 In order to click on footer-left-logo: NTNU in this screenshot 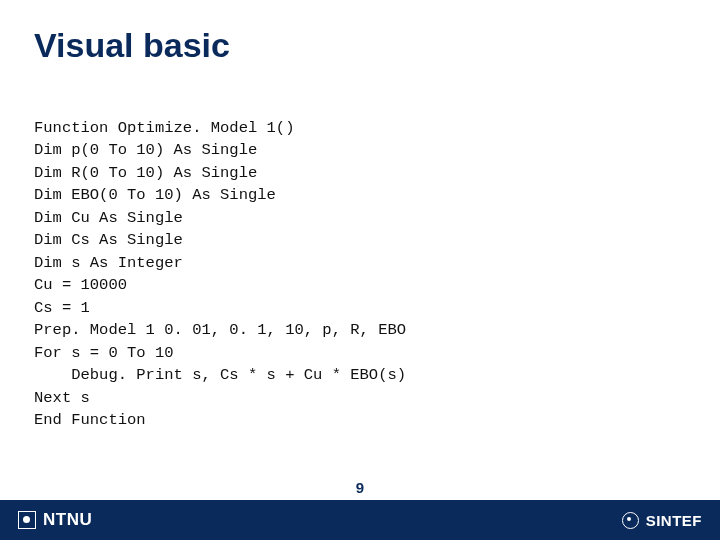, I will do `click(55, 520)`.